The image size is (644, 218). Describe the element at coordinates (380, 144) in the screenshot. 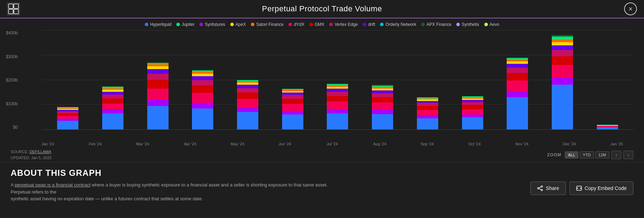

I see `x-axis-label: Aug '24` at that location.